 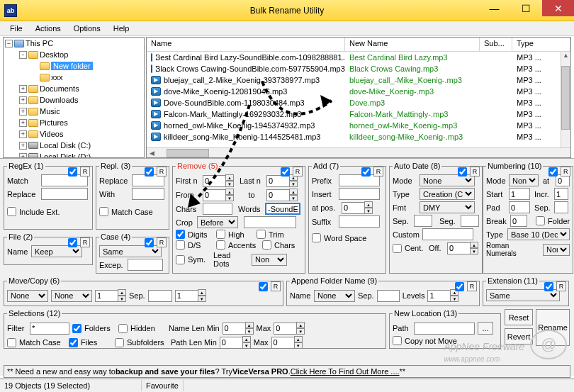 What do you see at coordinates (85, 242) in the screenshot?
I see `file-reset-button: R` at bounding box center [85, 242].